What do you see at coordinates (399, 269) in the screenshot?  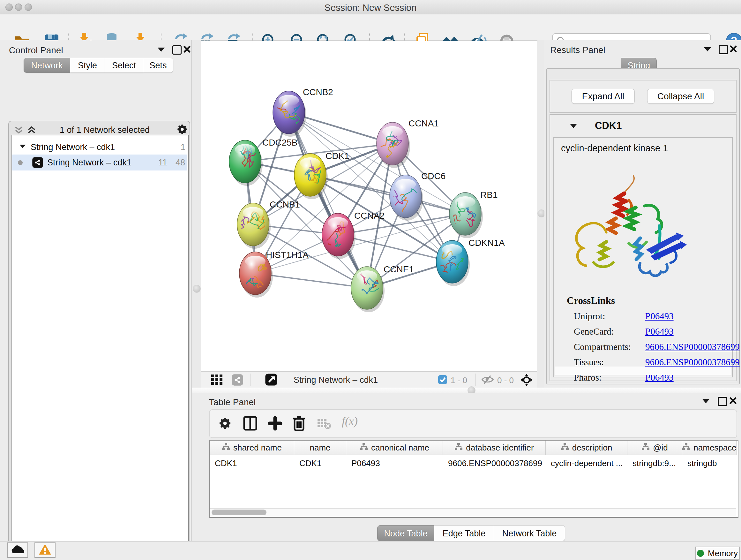 I see `node-label-CCNE1: CCNE1` at bounding box center [399, 269].